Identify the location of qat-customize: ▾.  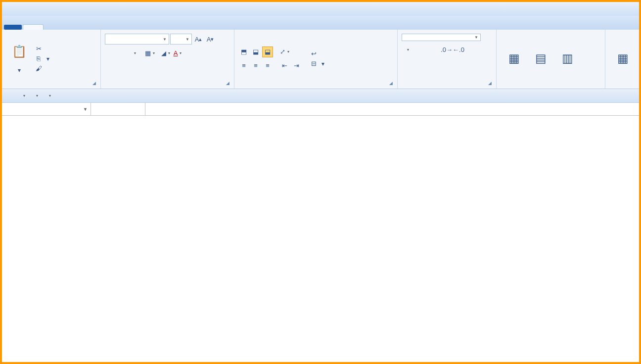
(49, 96).